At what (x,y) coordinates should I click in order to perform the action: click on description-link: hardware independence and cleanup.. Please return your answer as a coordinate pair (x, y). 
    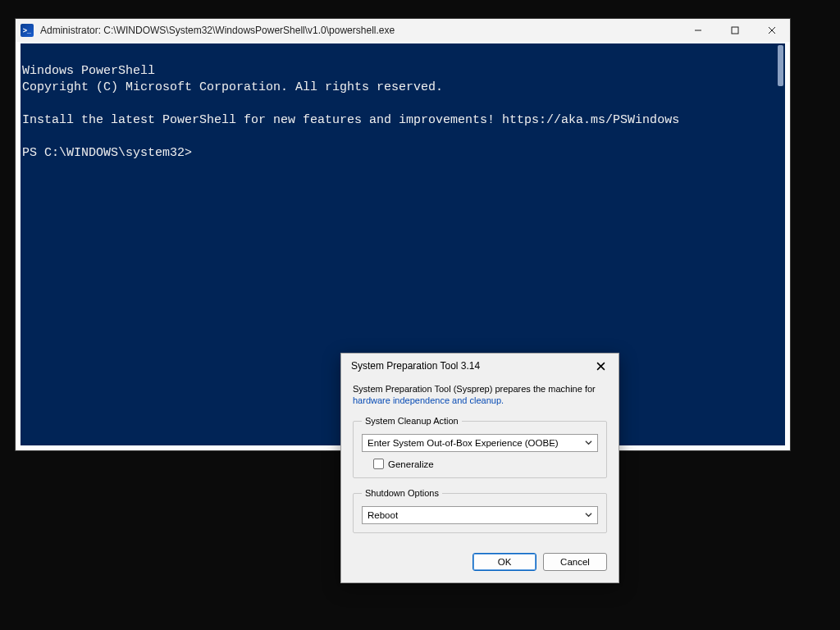
    Looking at the image, I should click on (428, 400).